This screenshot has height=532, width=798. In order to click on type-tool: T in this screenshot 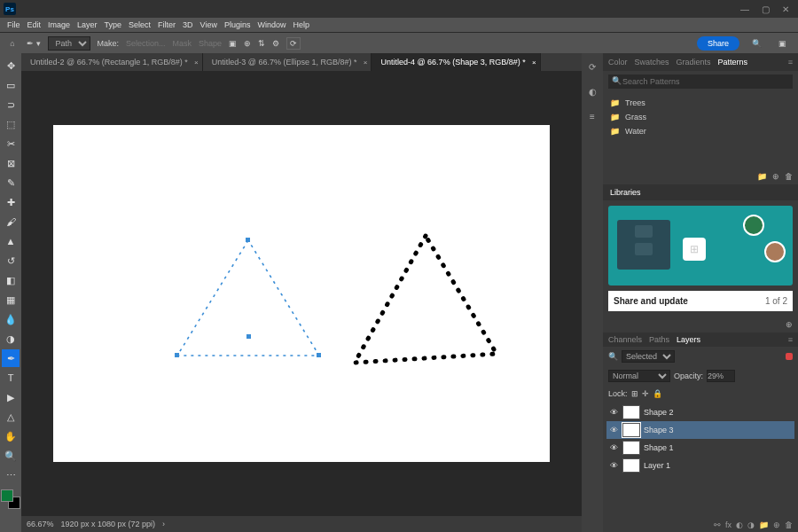, I will do `click(11, 378)`.